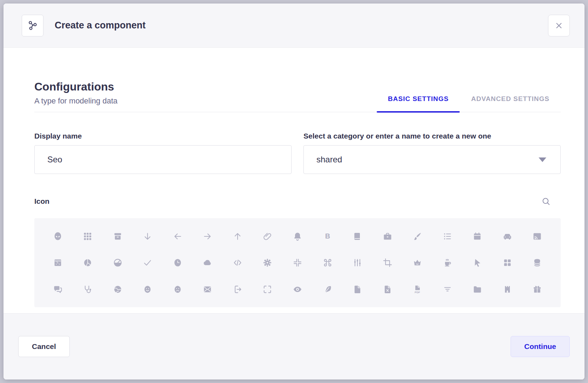 This screenshot has width=588, height=383. I want to click on collapse-icon, so click(298, 263).